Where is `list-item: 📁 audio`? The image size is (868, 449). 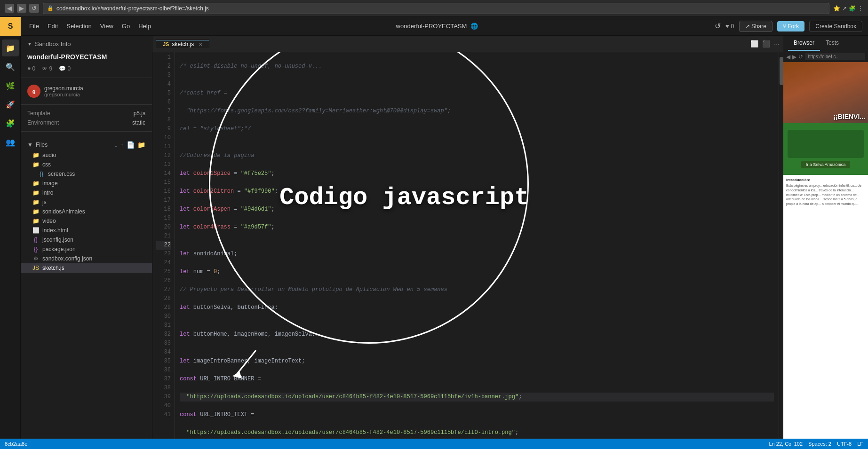
list-item: 📁 audio is located at coordinates (87, 155).